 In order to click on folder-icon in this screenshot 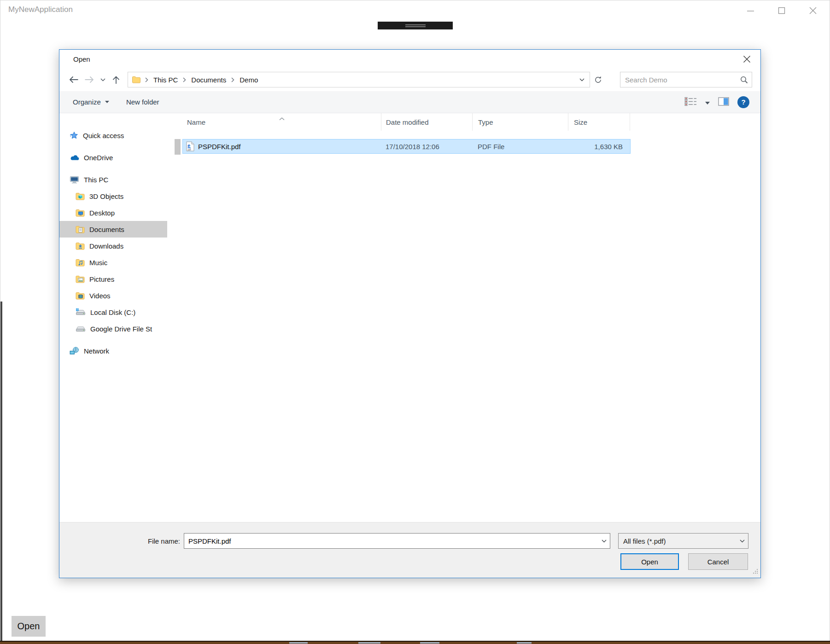, I will do `click(136, 80)`.